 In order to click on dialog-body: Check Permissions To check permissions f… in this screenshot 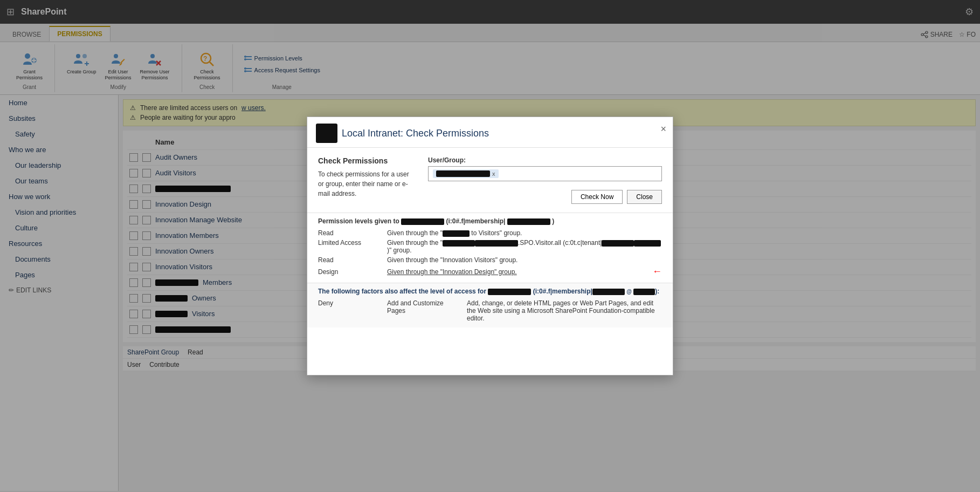, I will do `click(490, 180)`.